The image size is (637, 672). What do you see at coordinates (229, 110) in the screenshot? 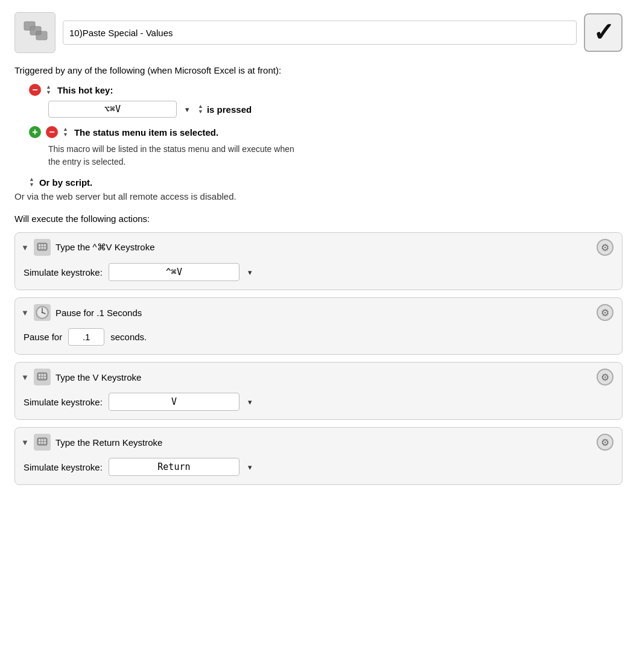
I see `is-pressed-text: is pressed` at bounding box center [229, 110].